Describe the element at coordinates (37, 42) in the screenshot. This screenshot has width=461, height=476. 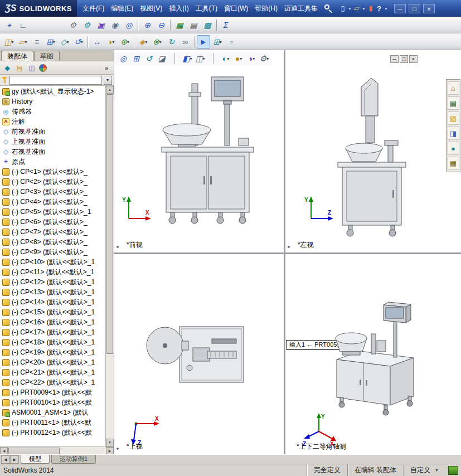
I see `smart-fasteners-icon: ≡` at that location.